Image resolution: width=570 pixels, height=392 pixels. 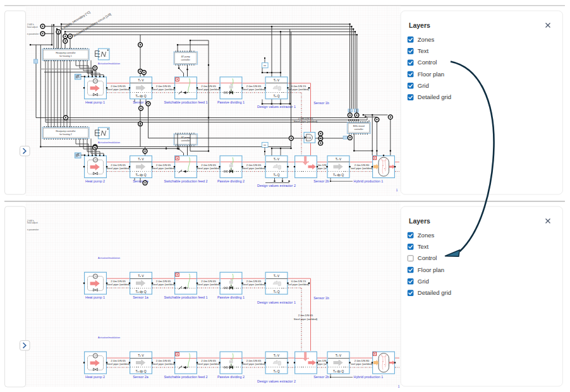 What do you see at coordinates (66, 56) in the screenshot?
I see `svg-text: for heating 1` at bounding box center [66, 56].